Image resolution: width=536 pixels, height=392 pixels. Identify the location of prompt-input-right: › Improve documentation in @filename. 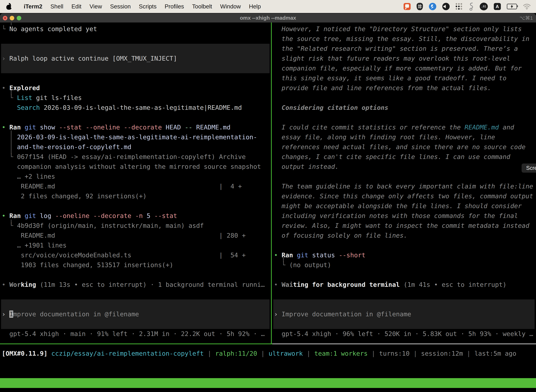
(404, 314).